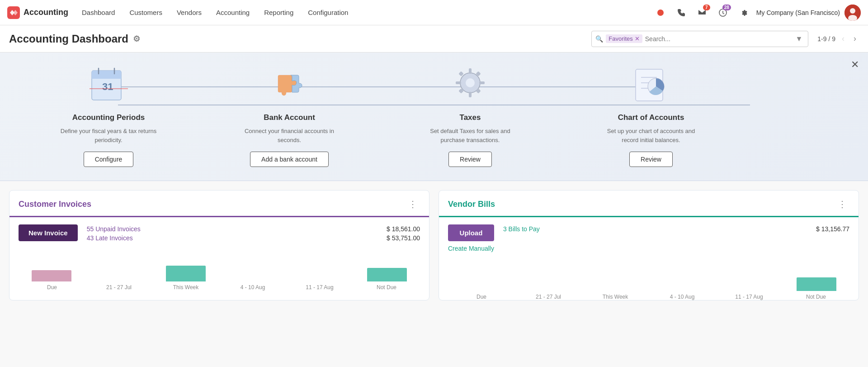 Image resolution: width=868 pixels, height=367 pixels. I want to click on next-page-button: ›, so click(855, 39).